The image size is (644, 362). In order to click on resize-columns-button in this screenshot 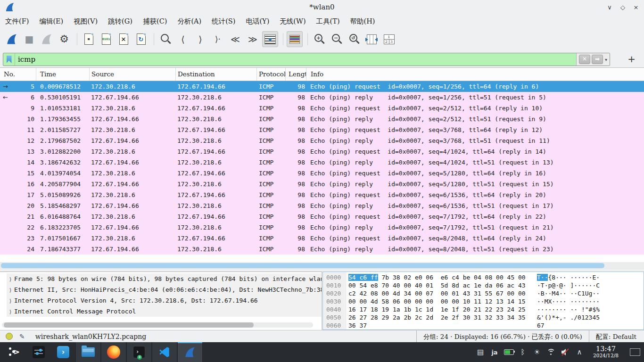, I will do `click(372, 39)`.